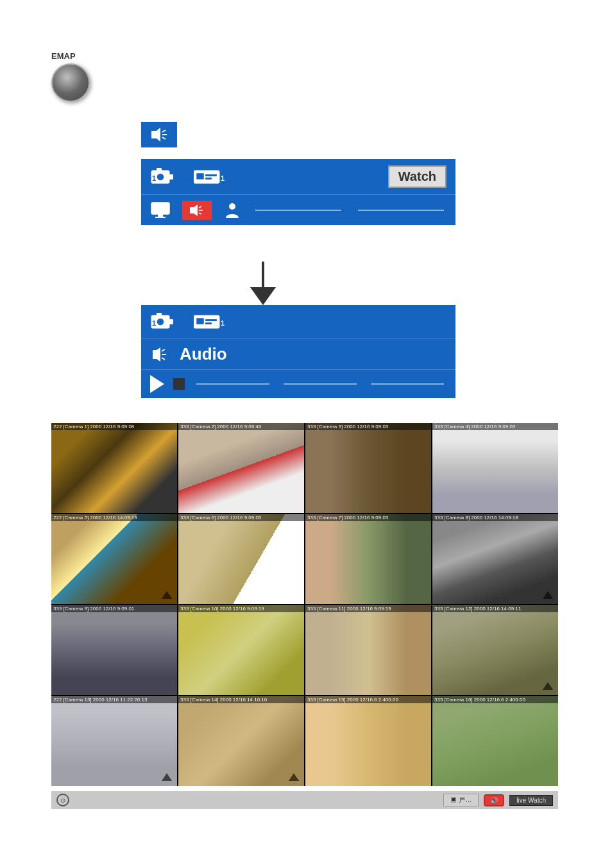 Image resolution: width=612 pixels, height=868 pixels. I want to click on dvr-icon-before: 1, so click(210, 177).